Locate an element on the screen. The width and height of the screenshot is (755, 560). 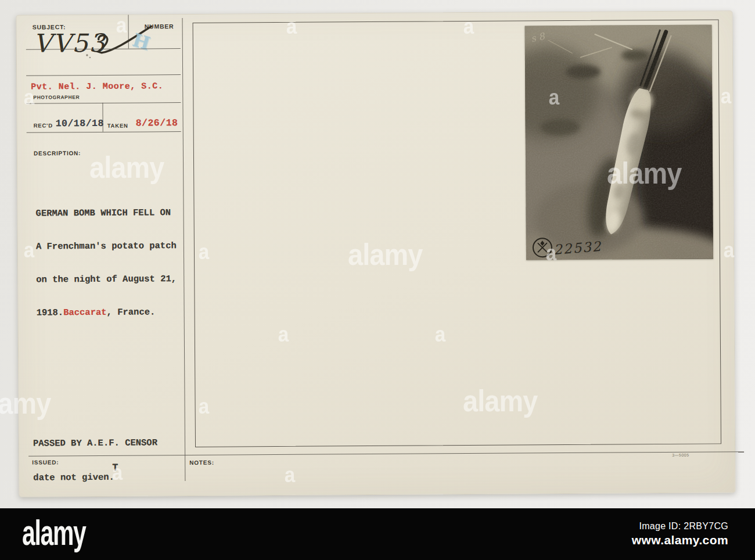
taken-label: TAKEN is located at coordinates (118, 125).